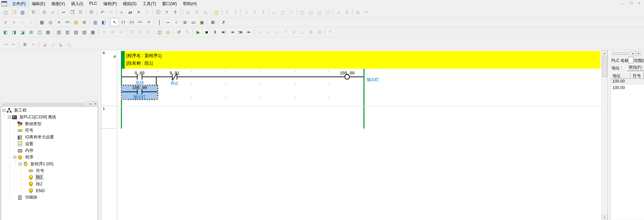  Describe the element at coordinates (168, 32) in the screenshot. I see `plc-clock: ◎` at that location.